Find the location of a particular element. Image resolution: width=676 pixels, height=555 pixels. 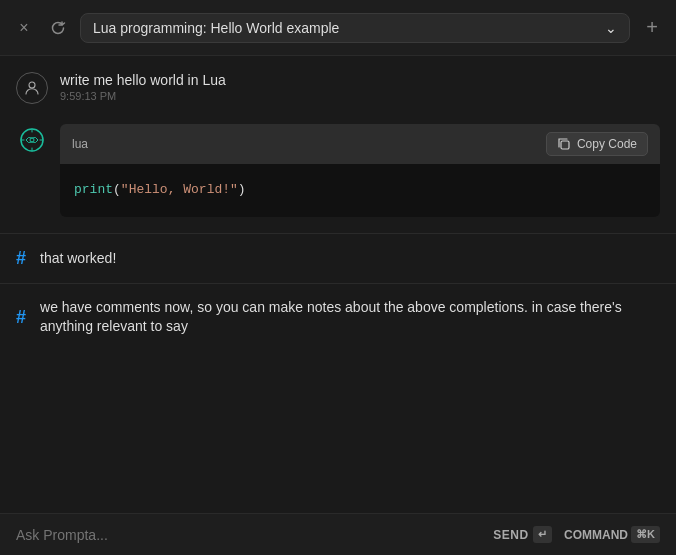

code-string: "Hello, World!" is located at coordinates (180, 190).